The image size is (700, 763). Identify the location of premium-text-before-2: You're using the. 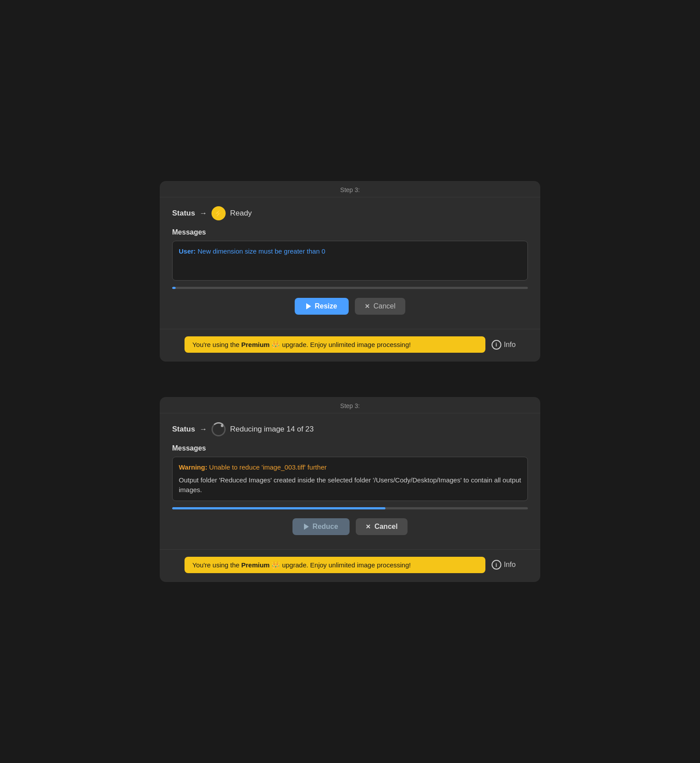
(216, 565).